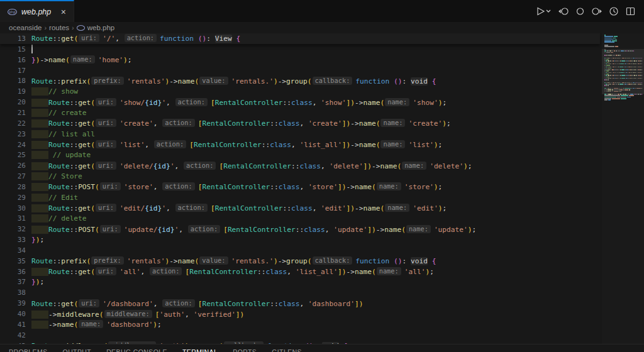  Describe the element at coordinates (580, 11) in the screenshot. I see `breakpoint-circle-icon` at that location.